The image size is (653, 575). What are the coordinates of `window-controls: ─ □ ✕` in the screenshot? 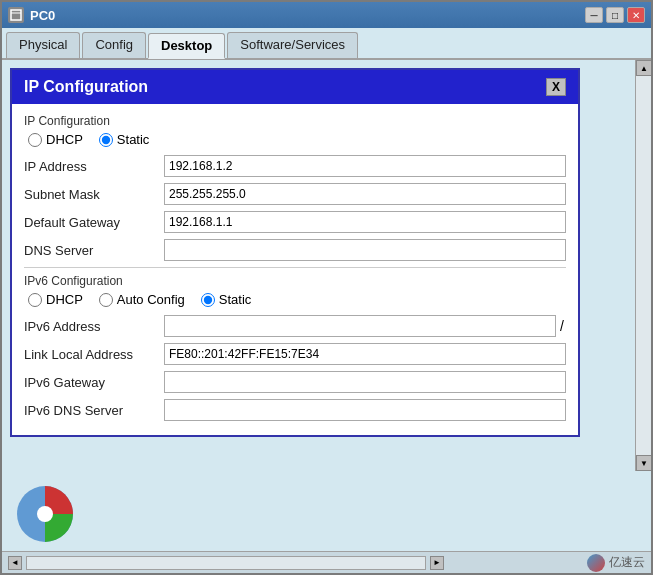 It's located at (615, 15).